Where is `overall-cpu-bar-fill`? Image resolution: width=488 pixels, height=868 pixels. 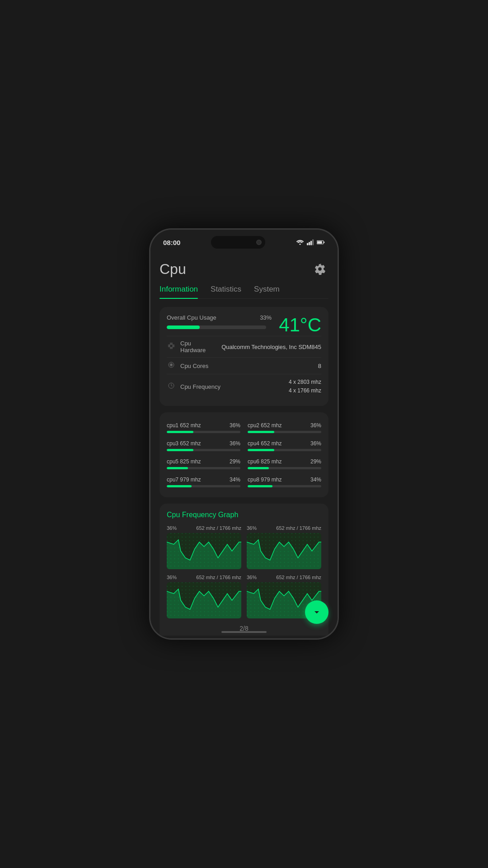
overall-cpu-bar-fill is located at coordinates (183, 327).